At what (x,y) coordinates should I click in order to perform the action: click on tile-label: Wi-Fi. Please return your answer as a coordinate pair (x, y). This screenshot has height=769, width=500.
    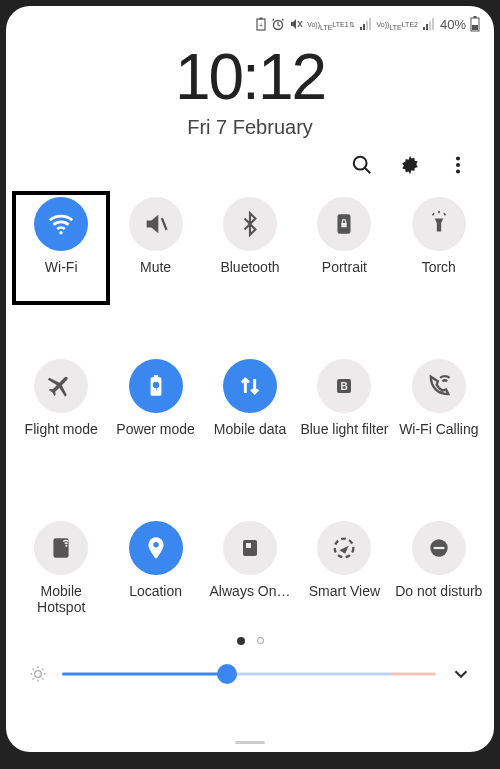
    Looking at the image, I should click on (62, 276).